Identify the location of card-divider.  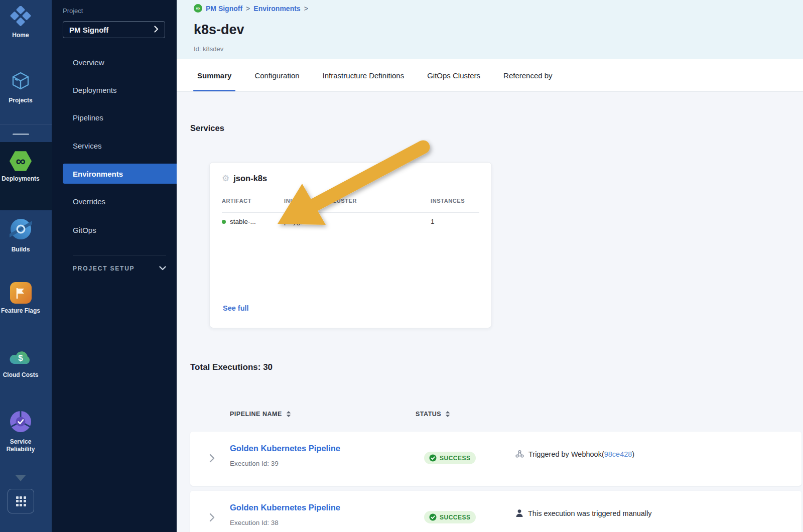
(350, 213).